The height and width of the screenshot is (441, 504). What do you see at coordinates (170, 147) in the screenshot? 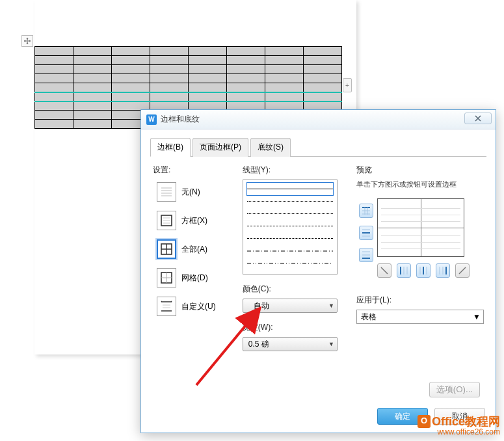
I see `tab-border: 边框(B)` at bounding box center [170, 147].